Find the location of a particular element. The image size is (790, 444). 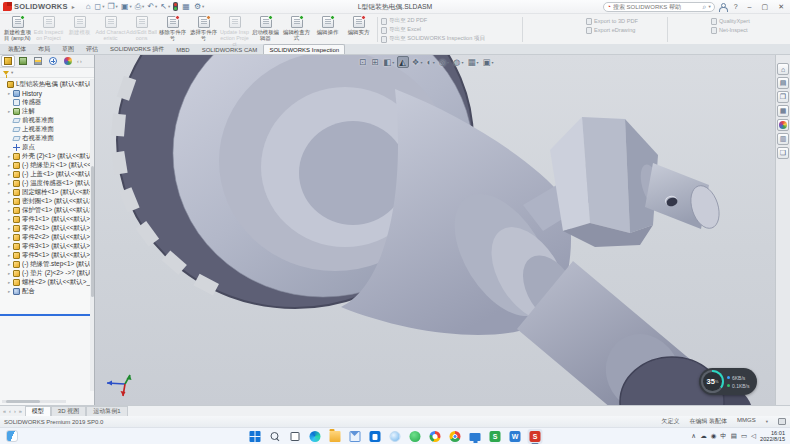

headsup-button: ▣▾ is located at coordinates (488, 62).